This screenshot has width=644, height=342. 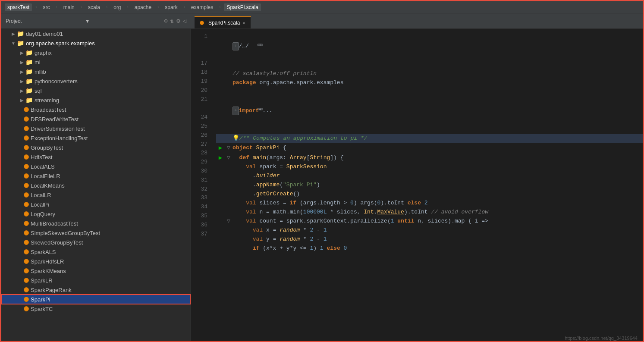 I want to click on tree-item-hdfstest: HdfsTest, so click(x=96, y=157).